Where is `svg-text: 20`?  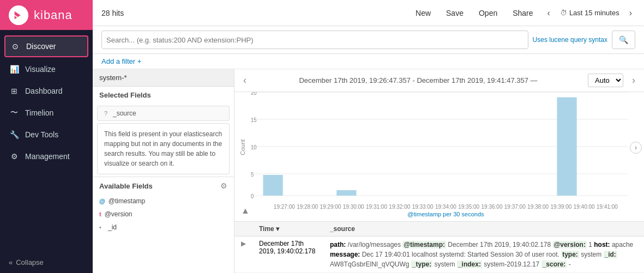 svg-text: 20 is located at coordinates (254, 94).